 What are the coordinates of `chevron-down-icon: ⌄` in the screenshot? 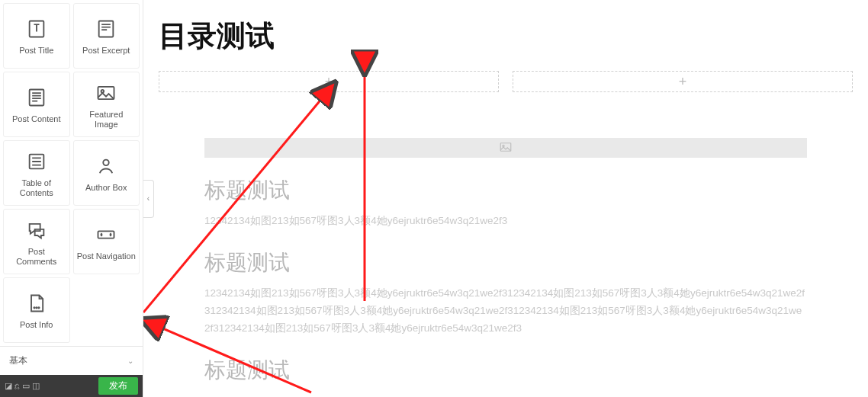 It's located at (130, 361).